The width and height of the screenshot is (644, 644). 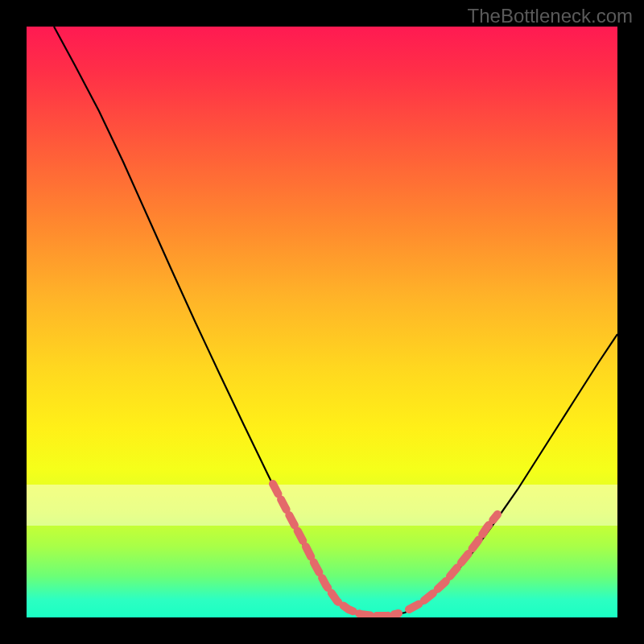 What do you see at coordinates (551, 16) in the screenshot?
I see `watermark-text: TheBottleneck.com` at bounding box center [551, 16].